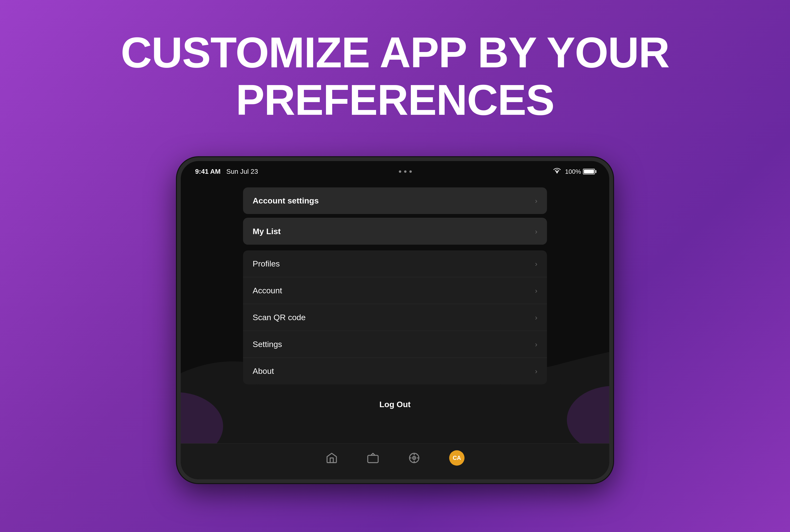  I want to click on status-right: 100%, so click(574, 172).